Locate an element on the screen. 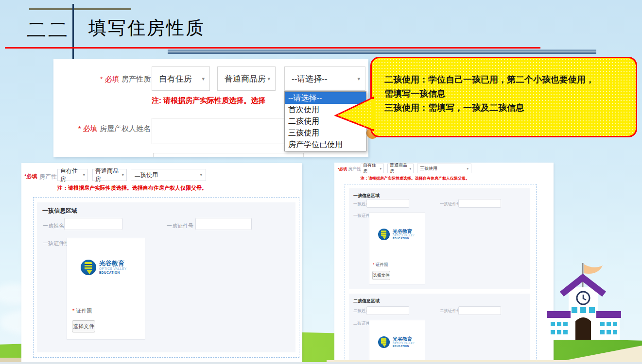 This screenshot has width=642, height=364. accent-line-olive is located at coordinates (80, 9).